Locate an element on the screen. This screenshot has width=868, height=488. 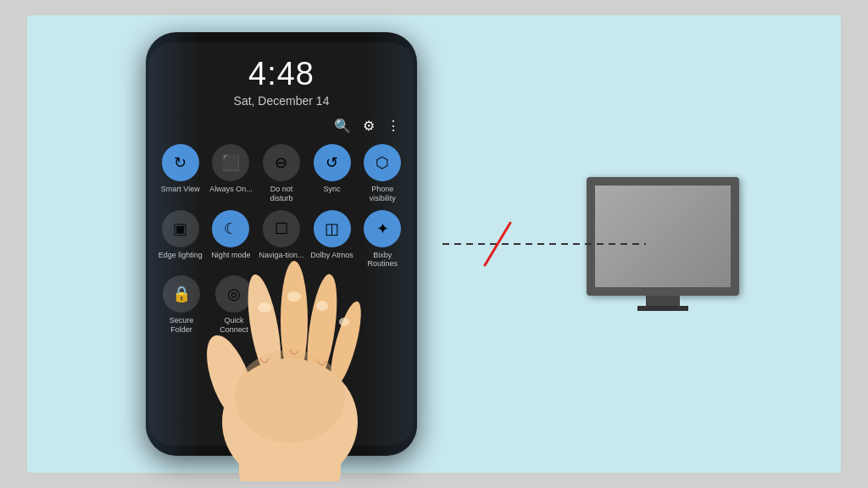
qs-tile-dnd: ⊖ Do not disturb is located at coordinates (281, 174).